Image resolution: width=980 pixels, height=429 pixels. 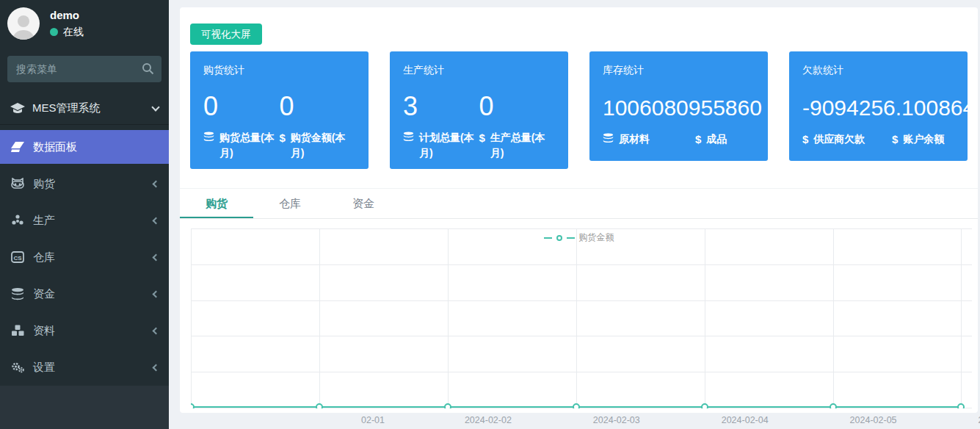 I want to click on x-axis-tick-label: 2024-02-05, so click(x=874, y=420).